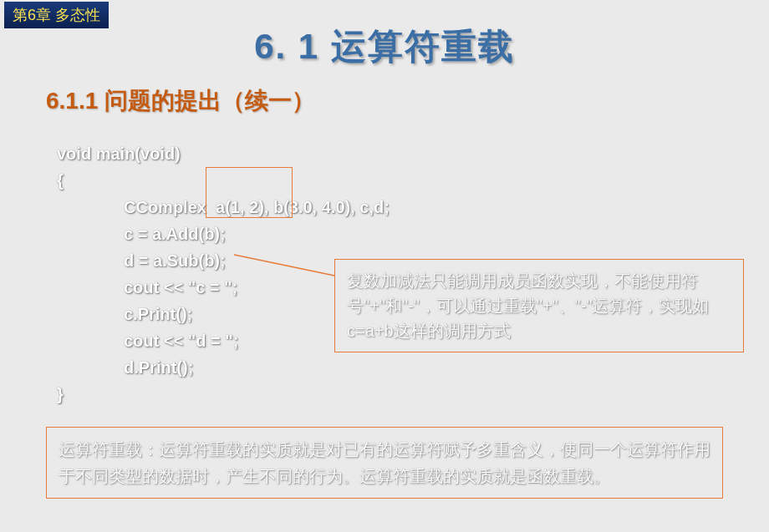 The width and height of the screenshot is (769, 532). I want to click on code-line: c = a.Add(b);, so click(413, 234).